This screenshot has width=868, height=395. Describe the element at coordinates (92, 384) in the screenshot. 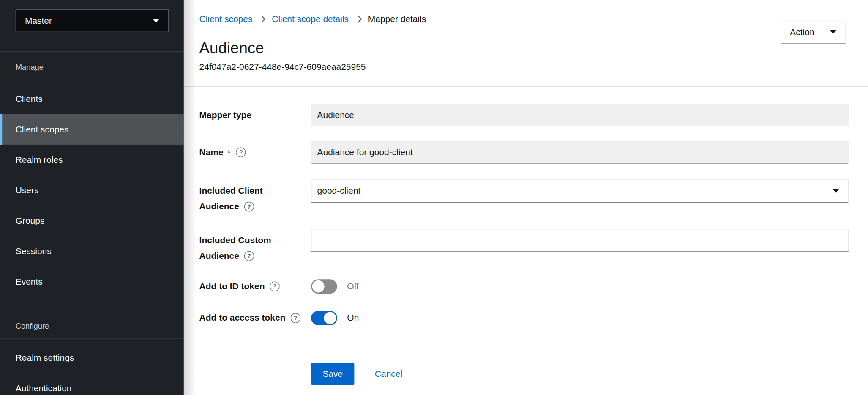

I see `sidebar-item-authentication: Authentication` at that location.